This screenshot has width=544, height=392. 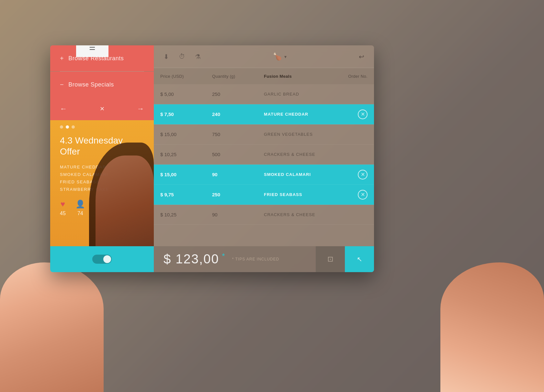 I want to click on likes-count: 45, so click(x=63, y=213).